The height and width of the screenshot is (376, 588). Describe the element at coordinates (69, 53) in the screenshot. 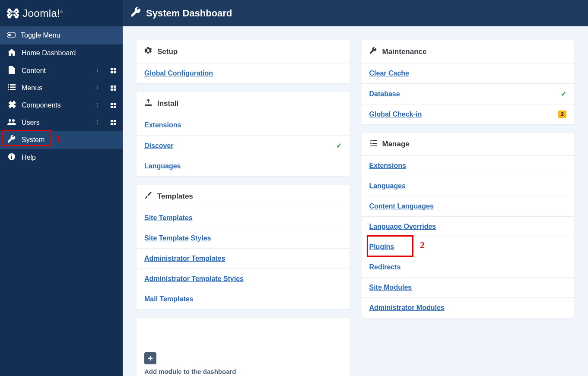

I see `sidebar-item-label: Home Dashboard` at that location.